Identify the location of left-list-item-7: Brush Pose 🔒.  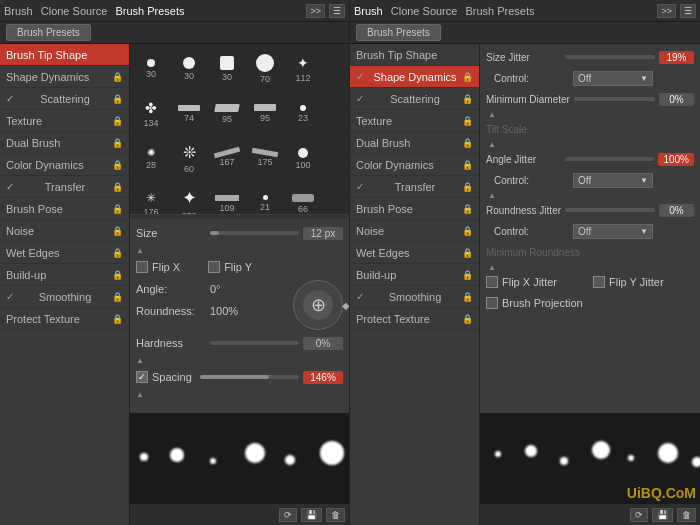
(64, 209).